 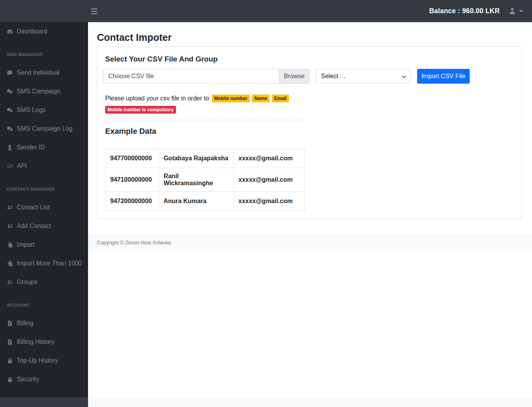 I want to click on sidebar-item-label: SMS Logs, so click(x=49, y=110).